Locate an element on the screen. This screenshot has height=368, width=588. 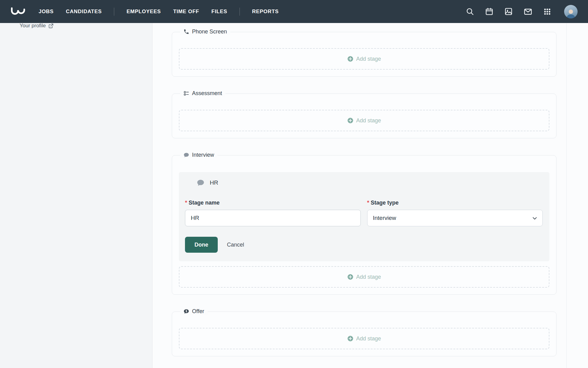
stage-editor-header: HR is located at coordinates (364, 181).